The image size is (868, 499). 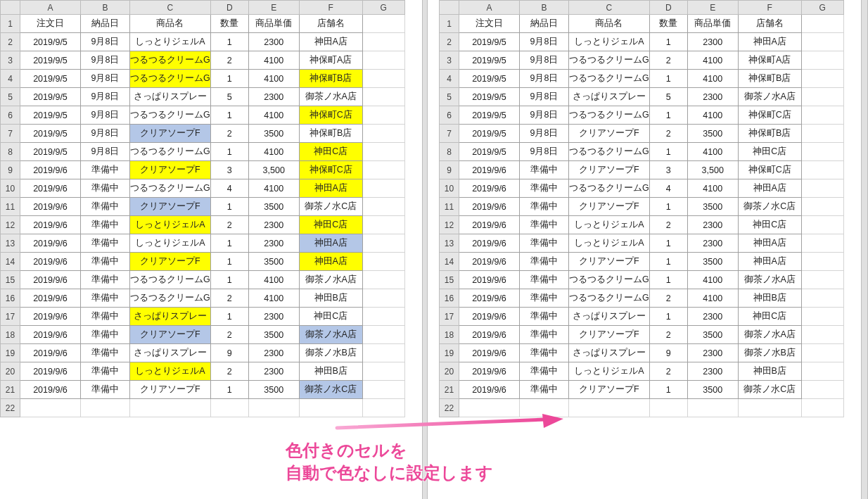 What do you see at coordinates (170, 115) in the screenshot?
I see `data-cell: つるつるクリームG` at bounding box center [170, 115].